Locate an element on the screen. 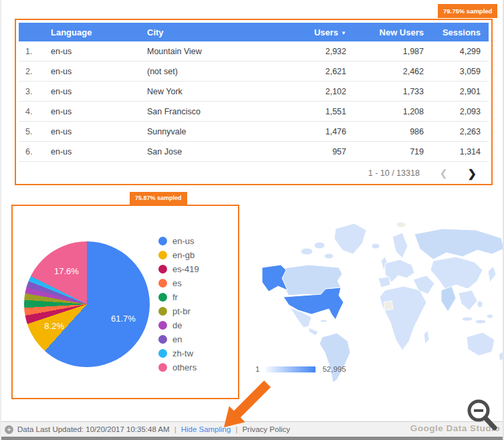 The height and width of the screenshot is (440, 504). cell-city: New York is located at coordinates (221, 92).